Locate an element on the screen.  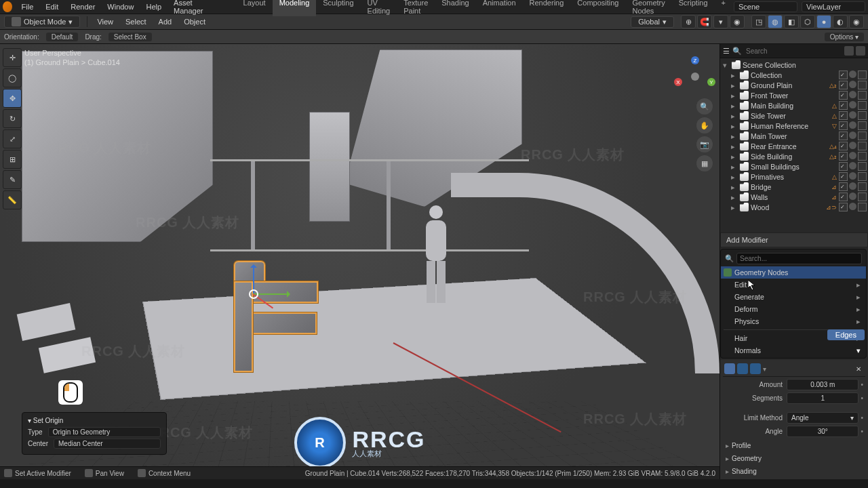
tool-transform: ⊞ is located at coordinates (12, 159).